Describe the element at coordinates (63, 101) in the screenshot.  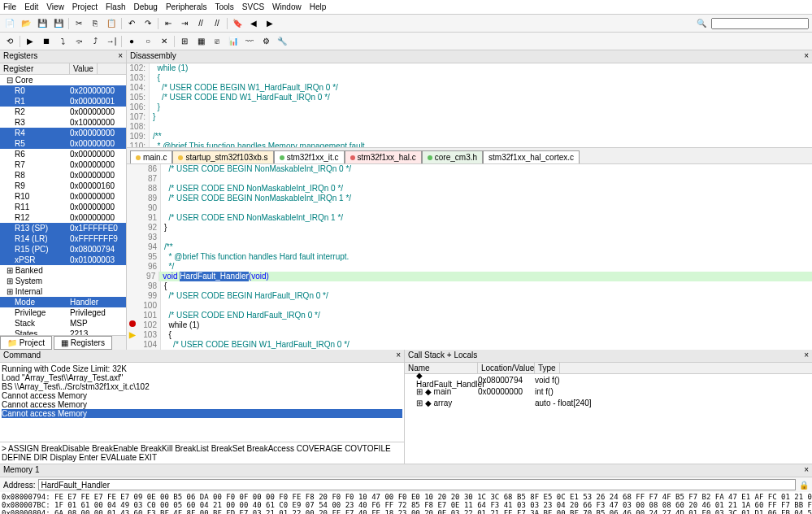
I see `register-R1: R10x00000001` at that location.